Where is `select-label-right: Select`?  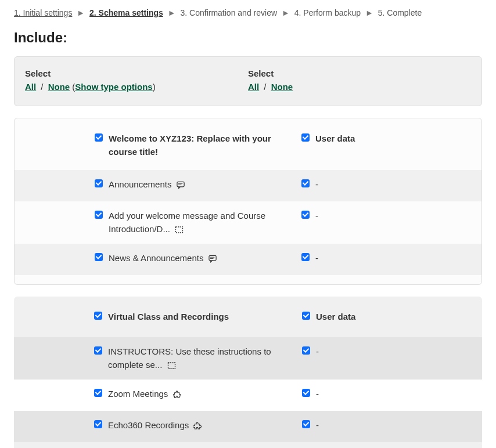 select-label-right: Select is located at coordinates (360, 73).